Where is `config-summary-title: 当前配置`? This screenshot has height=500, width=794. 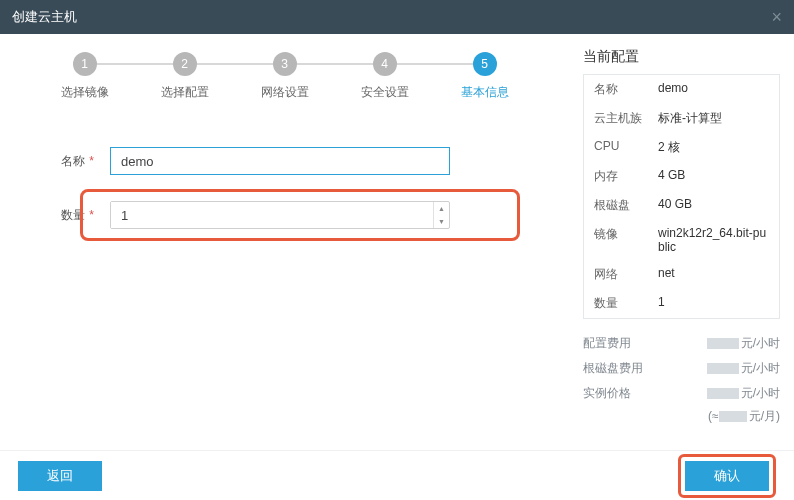
config-summary-title: 当前配置 is located at coordinates (682, 57).